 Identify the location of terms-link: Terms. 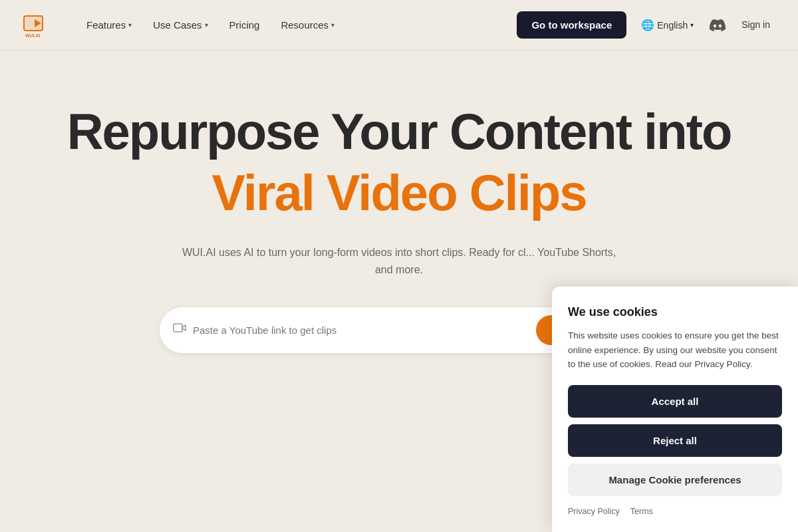
(642, 511).